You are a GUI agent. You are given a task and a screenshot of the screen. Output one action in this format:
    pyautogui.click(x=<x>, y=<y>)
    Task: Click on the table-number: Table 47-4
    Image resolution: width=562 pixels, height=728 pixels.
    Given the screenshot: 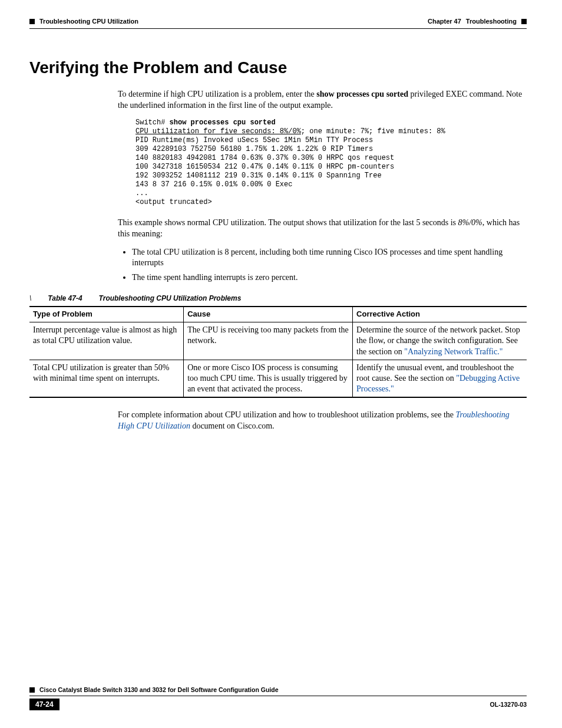 What is the action you would take?
    pyautogui.click(x=65, y=298)
    